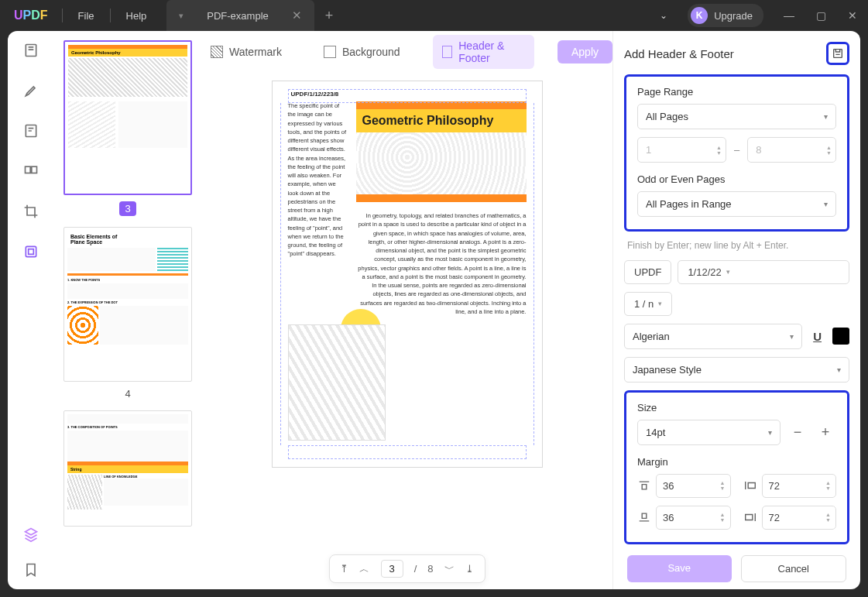 The width and height of the screenshot is (868, 597). Describe the element at coordinates (825, 432) in the screenshot. I see `increase-size-button: +` at that location.